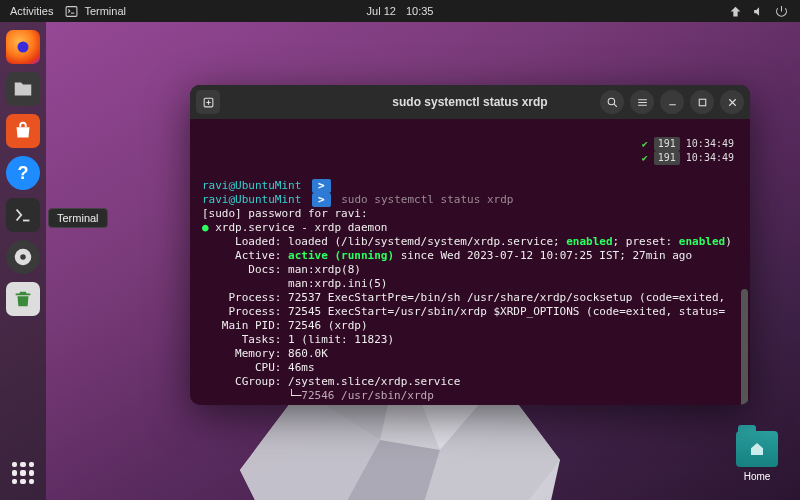 The width and height of the screenshot is (800, 500). Describe the element at coordinates (285, 326) in the screenshot. I see `mainpid-line: Main PID: 72546 (xrdp)` at that location.